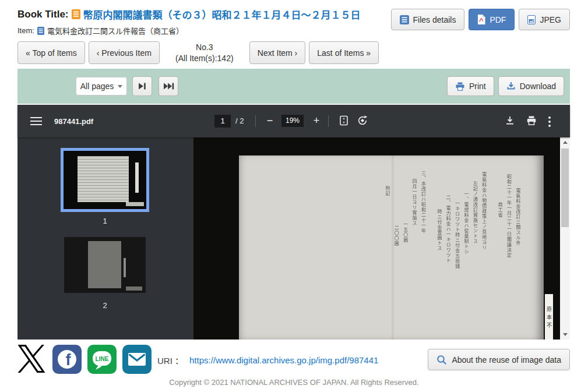 The width and height of the screenshot is (588, 389). Describe the element at coordinates (293, 121) in the screenshot. I see `zoom-level: 19%` at that location.